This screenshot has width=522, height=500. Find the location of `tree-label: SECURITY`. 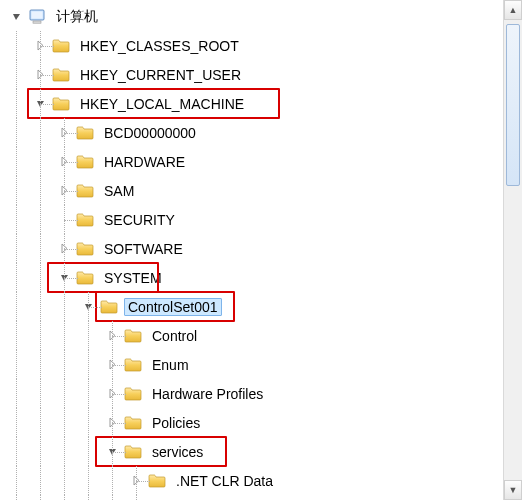

tree-label: SECURITY is located at coordinates (140, 220).